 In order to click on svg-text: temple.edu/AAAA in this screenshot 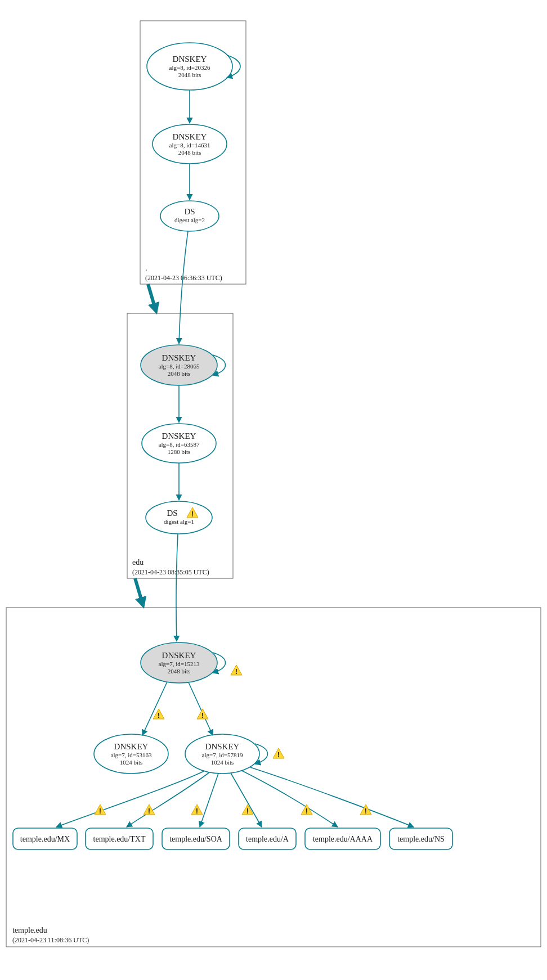, I will do `click(343, 839)`.